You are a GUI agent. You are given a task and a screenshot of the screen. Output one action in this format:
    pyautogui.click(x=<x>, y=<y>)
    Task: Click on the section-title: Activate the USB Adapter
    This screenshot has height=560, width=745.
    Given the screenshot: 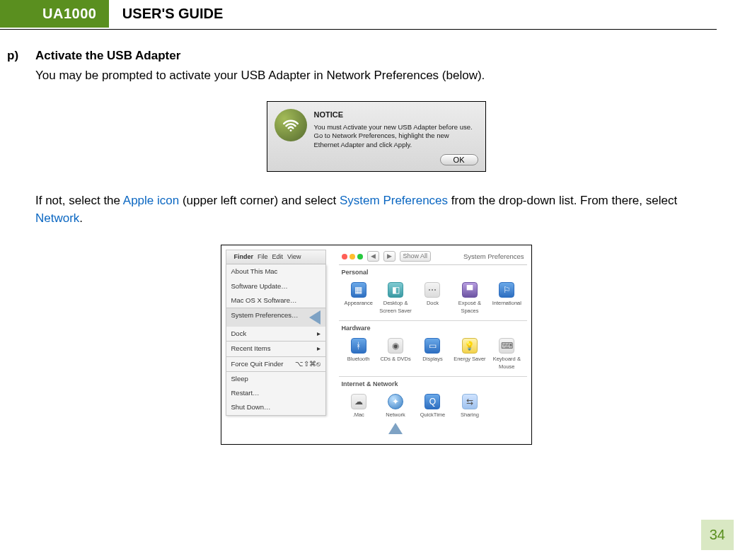 What is the action you would take?
    pyautogui.click(x=376, y=56)
    